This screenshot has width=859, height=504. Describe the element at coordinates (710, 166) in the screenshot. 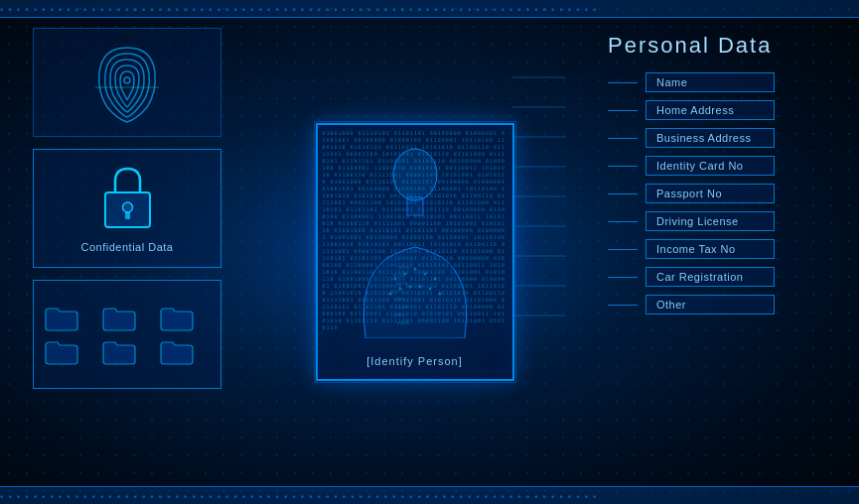

I see `data-item-label-identity-card: Identity Card No` at that location.